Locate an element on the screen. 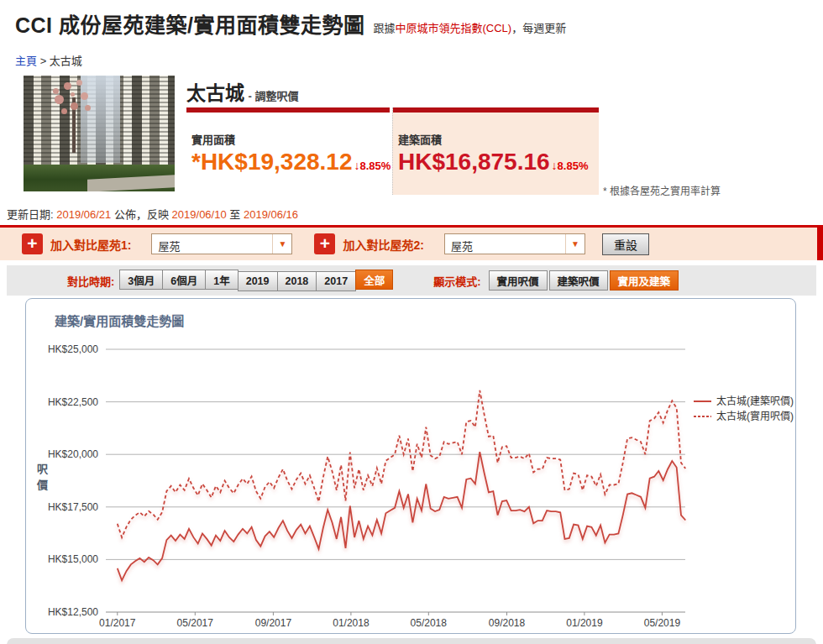 The width and height of the screenshot is (823, 644). y-tick-label: HK$25,000 is located at coordinates (73, 349).